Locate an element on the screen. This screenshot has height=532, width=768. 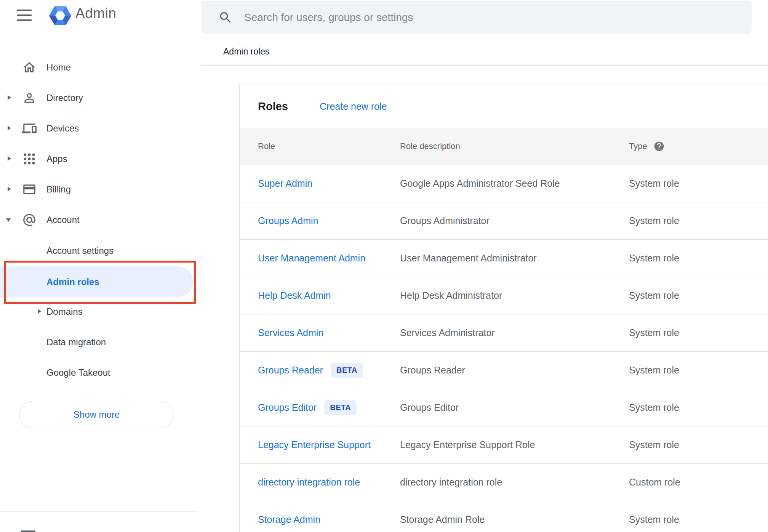
table-row: User Management Admin User Management Ad… is located at coordinates (504, 258).